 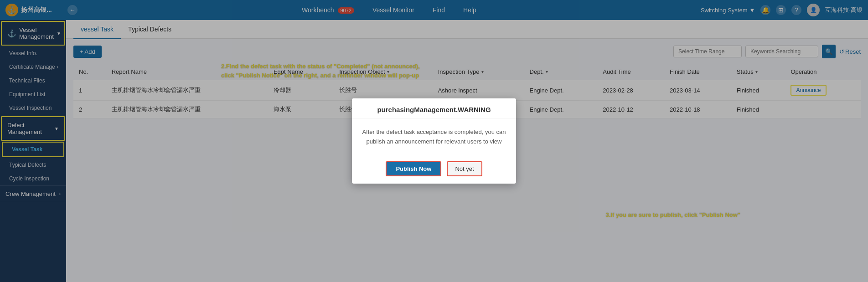 What do you see at coordinates (413, 169) in the screenshot?
I see `publish-now-button: Publish Now` at bounding box center [413, 169].